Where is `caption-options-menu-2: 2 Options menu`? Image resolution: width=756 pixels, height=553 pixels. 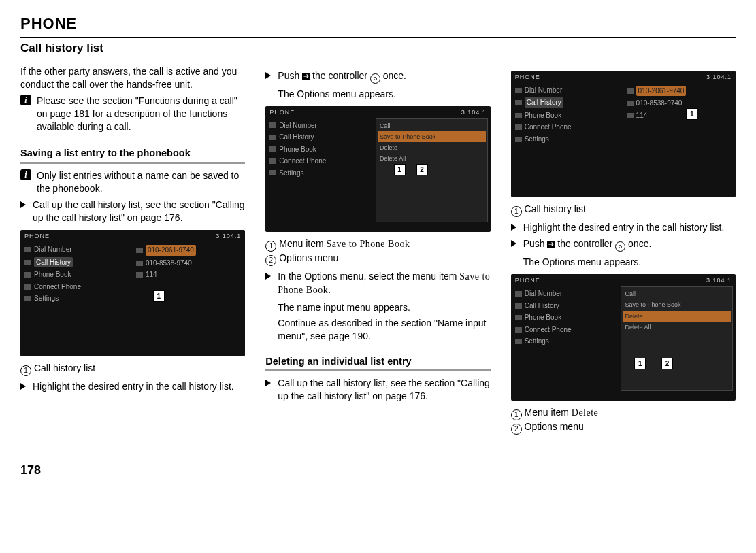
caption-options-menu-2: 2 Options menu is located at coordinates (623, 427).